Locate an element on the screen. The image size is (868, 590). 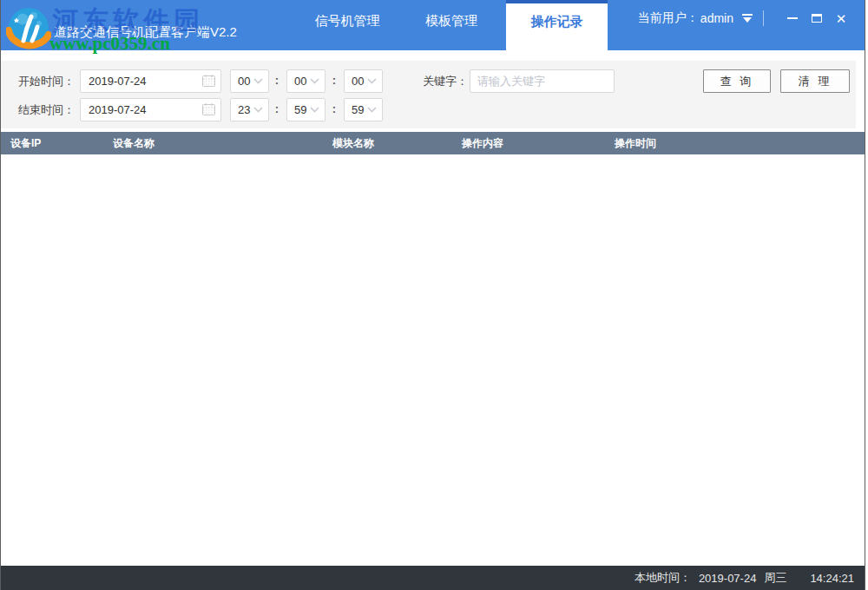
status-time: 14:24:21 is located at coordinates (832, 578).